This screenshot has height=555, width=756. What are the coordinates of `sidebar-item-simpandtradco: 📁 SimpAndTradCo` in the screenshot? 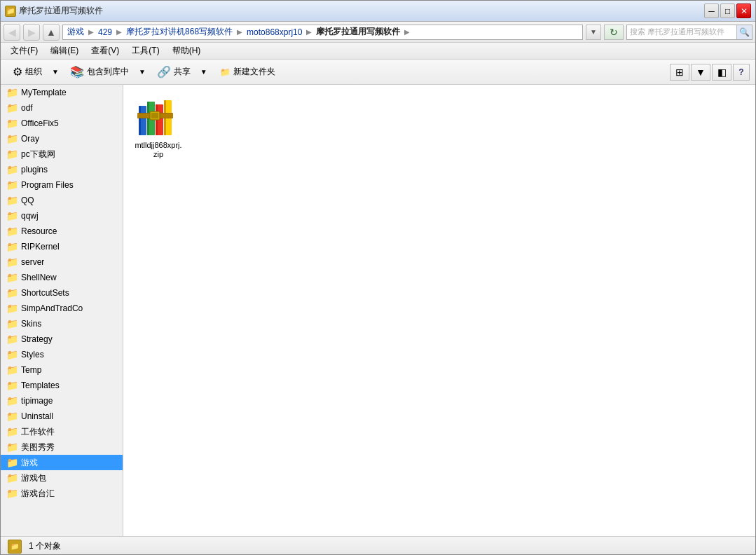 It's located at (62, 308).